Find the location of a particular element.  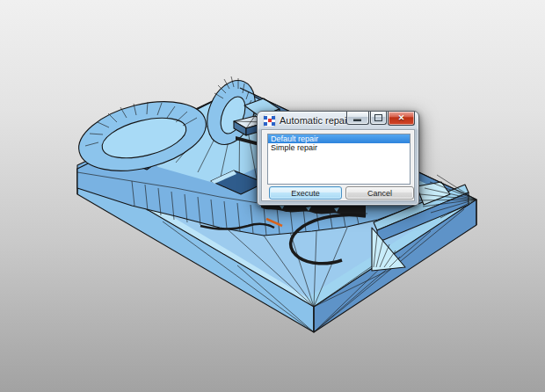

list-item-default-repair: Default repair is located at coordinates (339, 139).